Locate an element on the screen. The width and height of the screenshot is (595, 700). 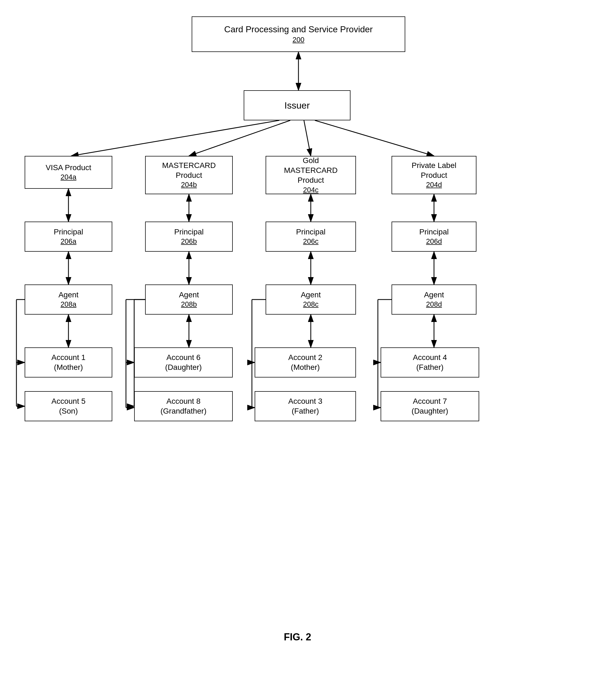
principal4-label: Principal is located at coordinates (434, 232).